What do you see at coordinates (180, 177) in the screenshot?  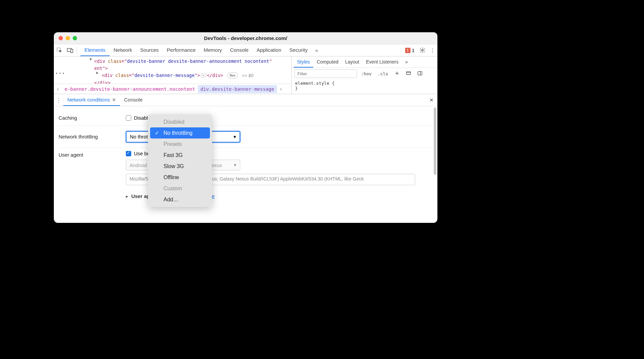 I see `dropdown-option-offline: Offline` at bounding box center [180, 177].